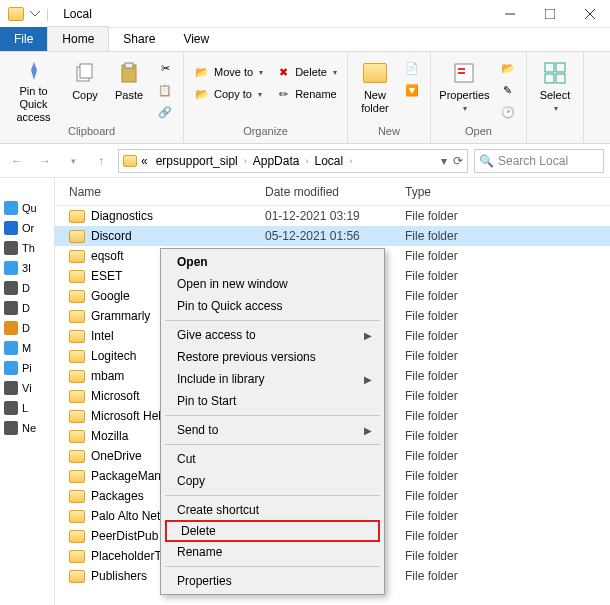  Describe the element at coordinates (332, 216) in the screenshot. I see `file-row: Diagnostics01-12-2021 03:19File folder` at that location.